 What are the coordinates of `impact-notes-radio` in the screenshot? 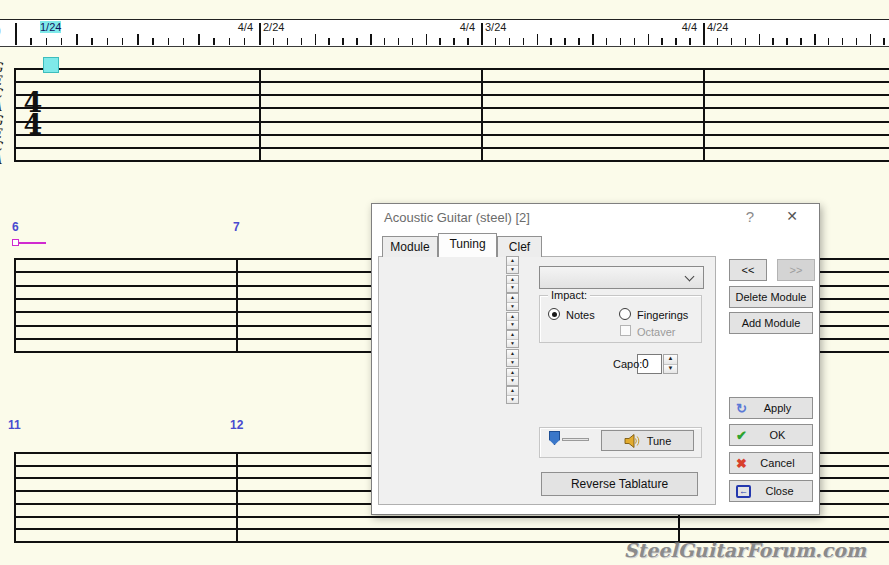 It's located at (554, 314).